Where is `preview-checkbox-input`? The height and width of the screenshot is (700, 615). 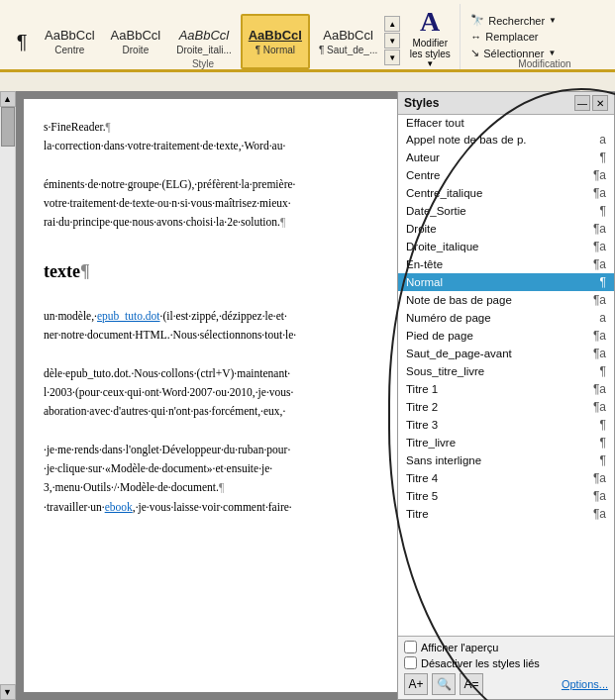 preview-checkbox-input is located at coordinates (410, 648).